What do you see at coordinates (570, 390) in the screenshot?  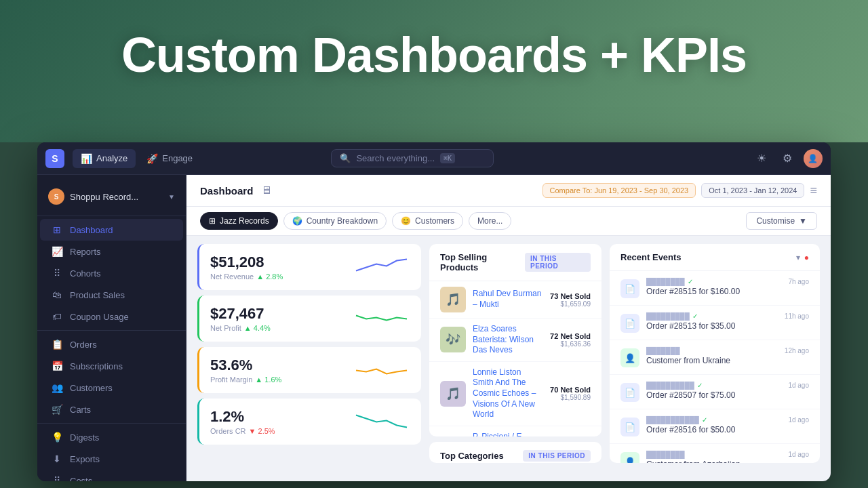 I see `product-sold-2: 70 Net Sold` at bounding box center [570, 390].